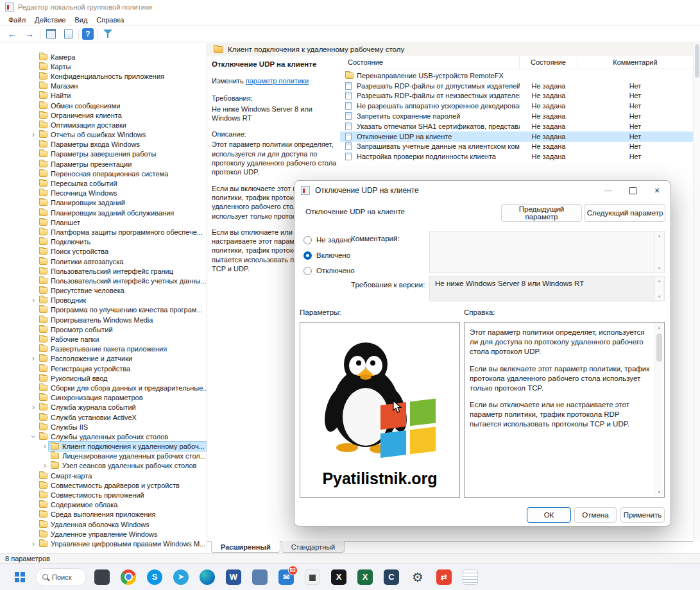 This screenshot has height=590, width=700. Describe the element at coordinates (482, 190) in the screenshot. I see `dialog-titlebar: Отключение UDP на клиенте — ×` at that location.